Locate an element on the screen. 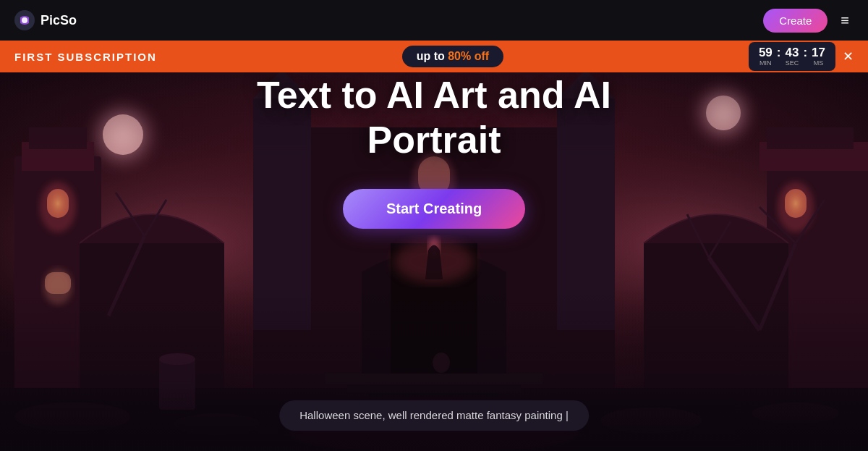  hero-title-line2: Portrait is located at coordinates (434, 140).